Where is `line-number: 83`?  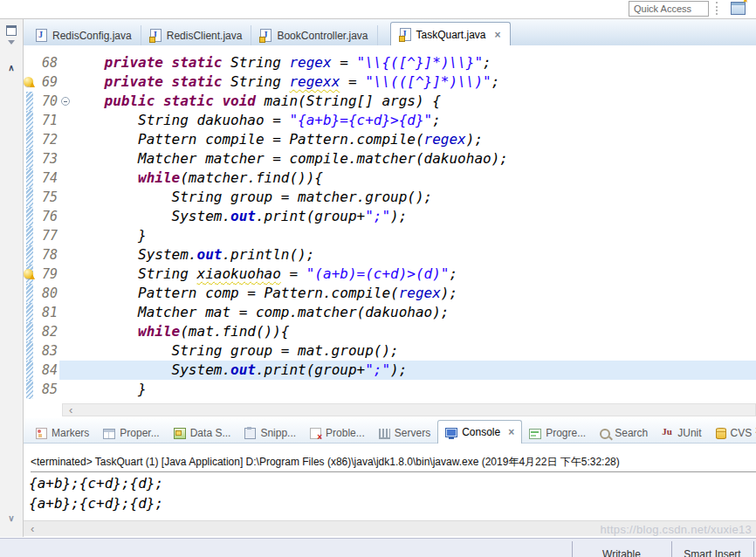 line-number: 83 is located at coordinates (47, 351).